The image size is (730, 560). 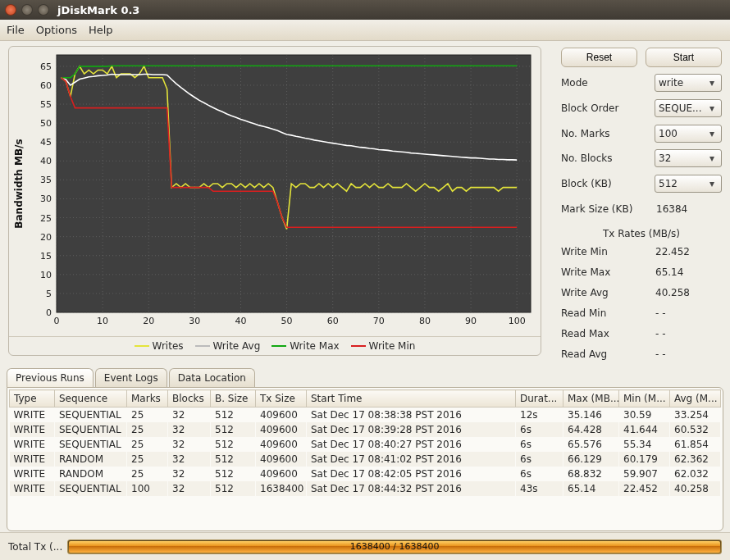 I want to click on svg-text: 65, so click(x=46, y=67).